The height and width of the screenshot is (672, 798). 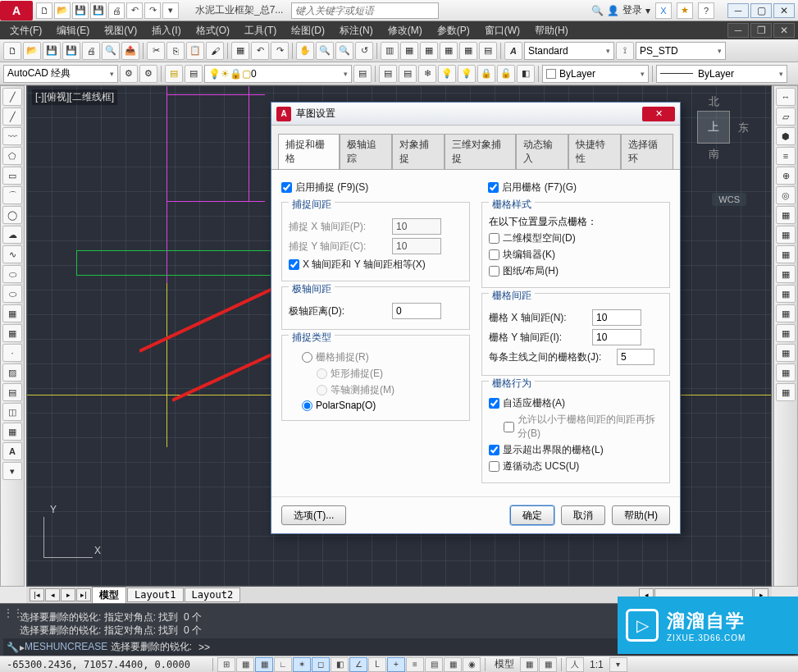 What do you see at coordinates (171, 11) in the screenshot?
I see `qat-more-icon: ▾` at bounding box center [171, 11].